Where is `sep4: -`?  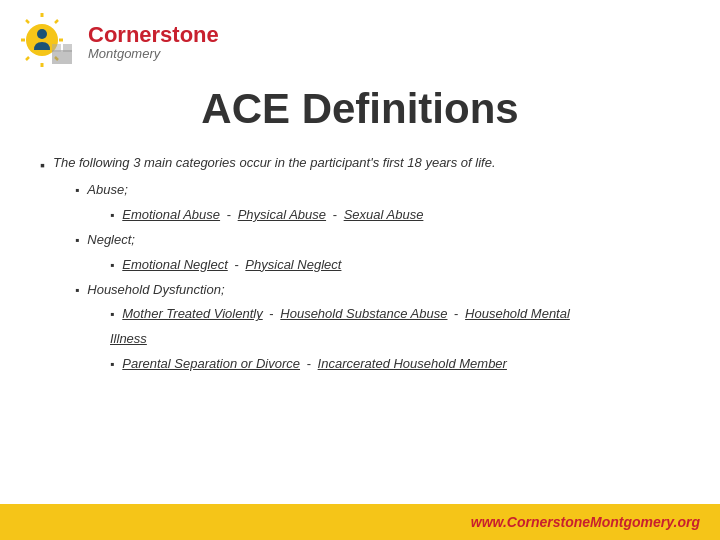
sep4: - is located at coordinates (273, 314).